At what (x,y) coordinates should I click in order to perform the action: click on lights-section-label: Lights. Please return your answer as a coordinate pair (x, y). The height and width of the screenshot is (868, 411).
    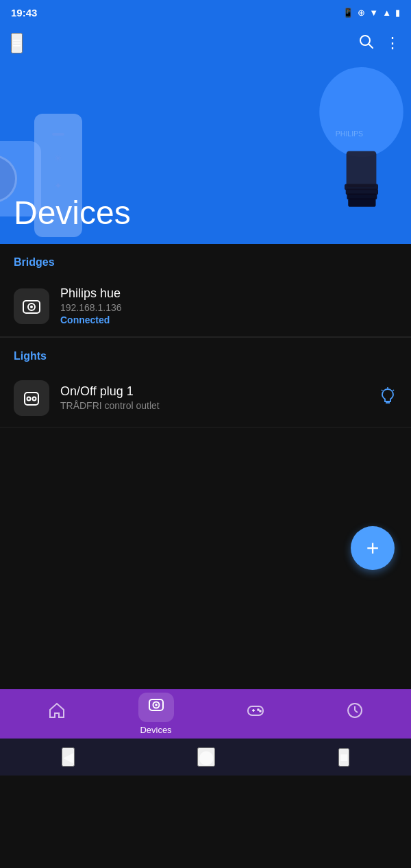
    Looking at the image, I should click on (206, 354).